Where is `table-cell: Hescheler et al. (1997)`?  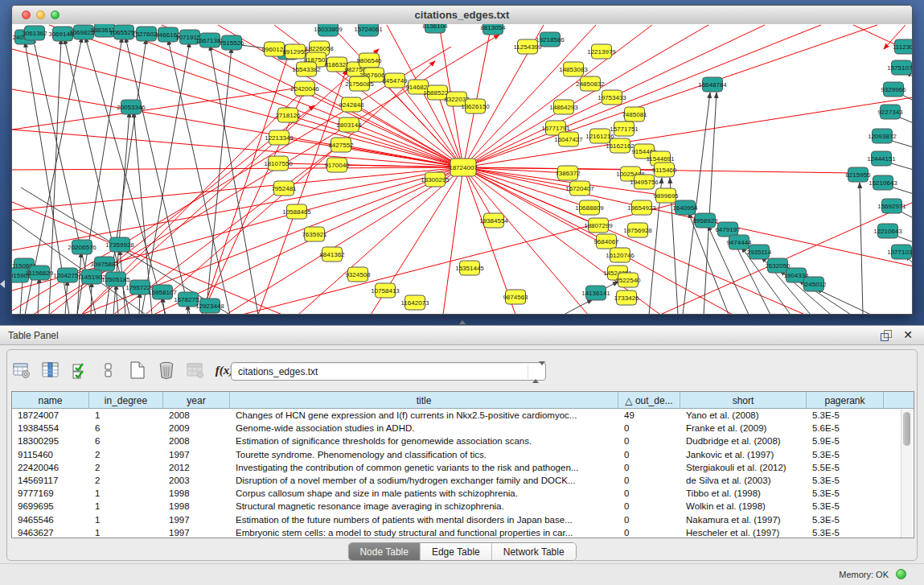 table-cell: Hescheler et al. (1997) is located at coordinates (743, 533).